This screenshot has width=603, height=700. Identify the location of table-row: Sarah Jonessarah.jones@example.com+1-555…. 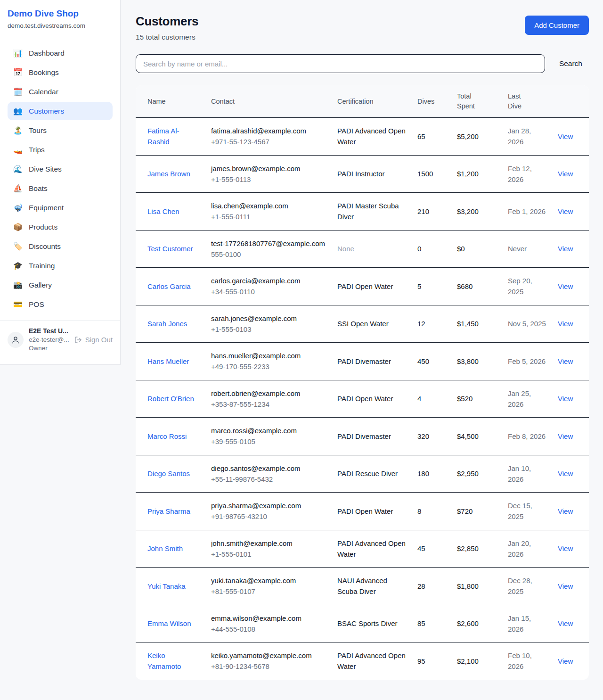
(362, 324).